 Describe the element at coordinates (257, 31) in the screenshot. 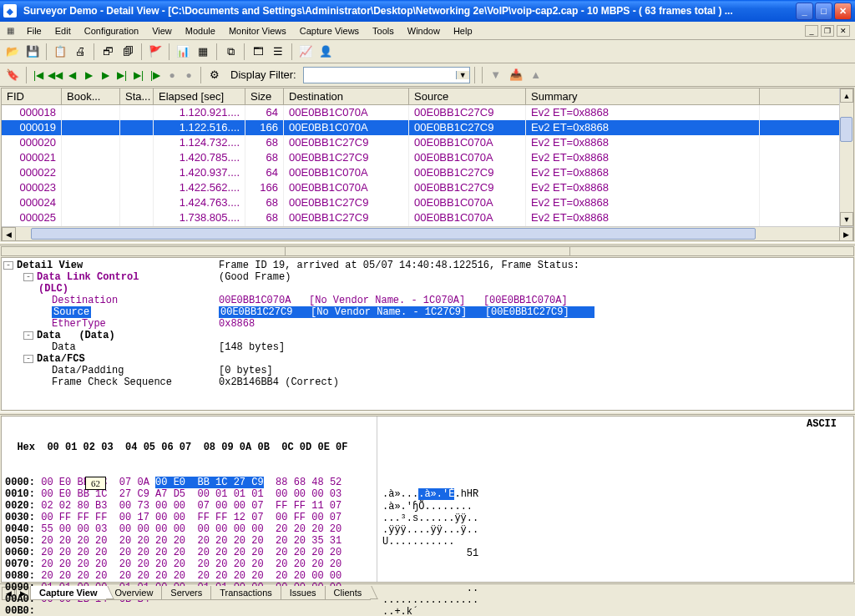

I see `menu-monitor-views: Monitor Views` at that location.